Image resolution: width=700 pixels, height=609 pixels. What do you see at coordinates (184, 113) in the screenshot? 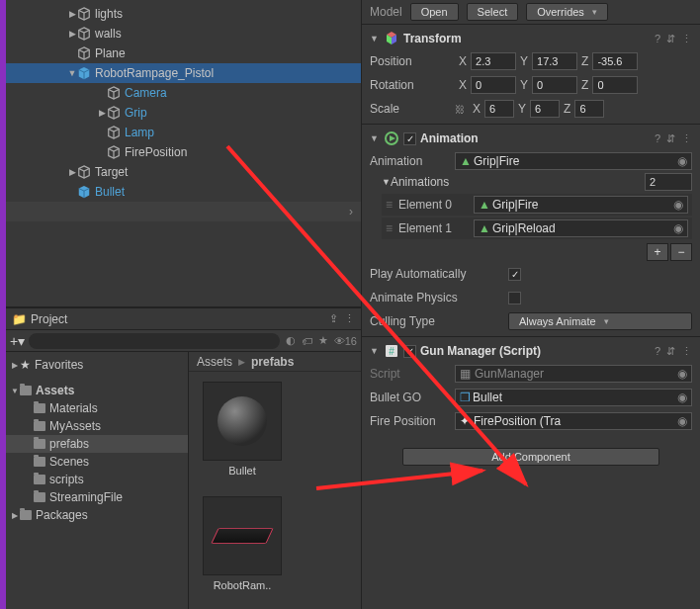
I see `hierarchy-item-grip: Grip` at bounding box center [184, 113].